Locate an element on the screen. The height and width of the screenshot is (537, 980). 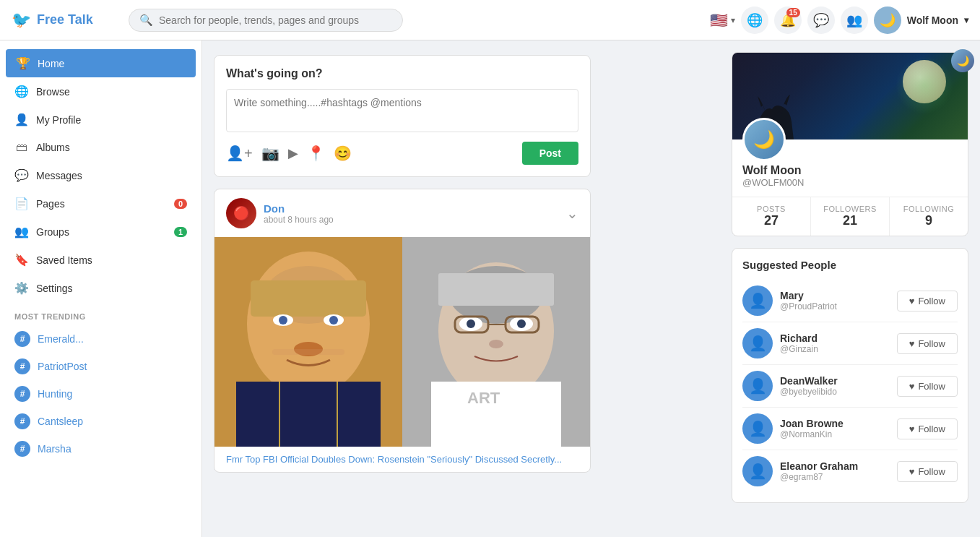
user-menu-button: 🌙 Wolf Moon ▾ is located at coordinates (922, 20).